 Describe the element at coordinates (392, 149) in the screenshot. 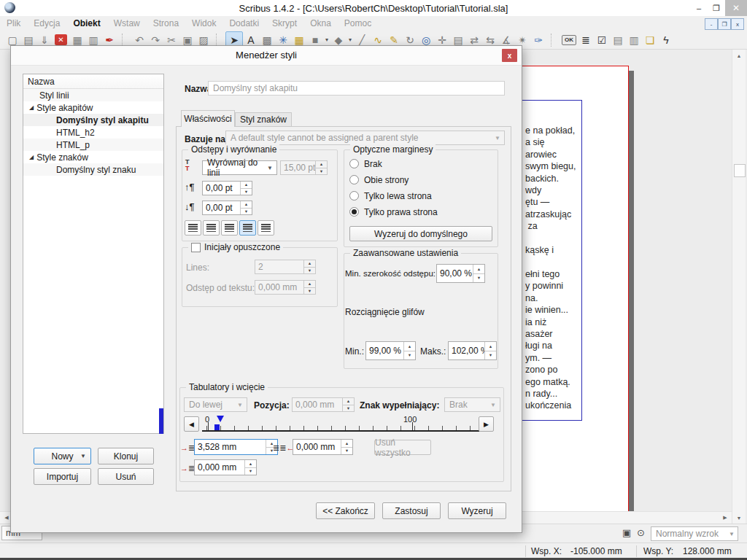

I see `optical-margins-title: Optyczne marginesy` at that location.